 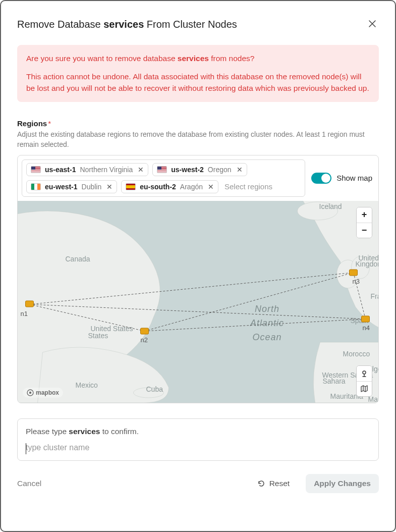 I want to click on reset-button: Reset, so click(x=273, y=484).